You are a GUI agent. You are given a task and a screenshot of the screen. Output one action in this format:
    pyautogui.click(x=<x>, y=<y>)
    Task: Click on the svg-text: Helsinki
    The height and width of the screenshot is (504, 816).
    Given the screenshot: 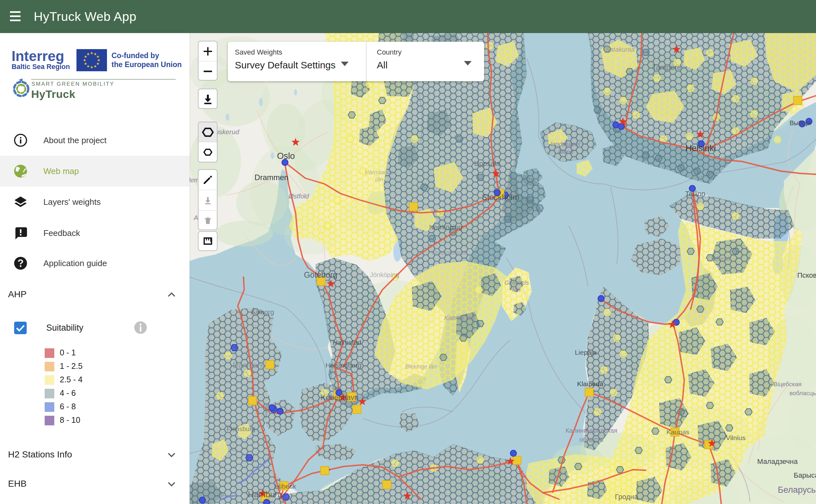 What is the action you would take?
    pyautogui.click(x=701, y=148)
    